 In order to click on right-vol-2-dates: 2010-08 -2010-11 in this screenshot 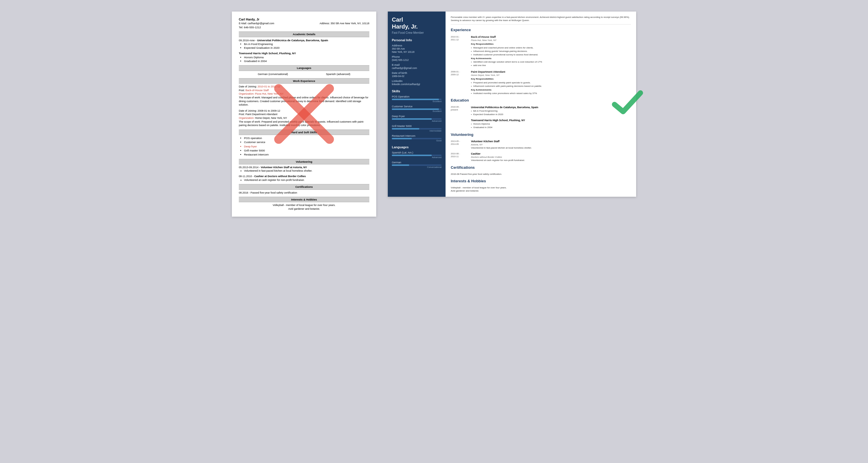, I will do `click(461, 157)`.